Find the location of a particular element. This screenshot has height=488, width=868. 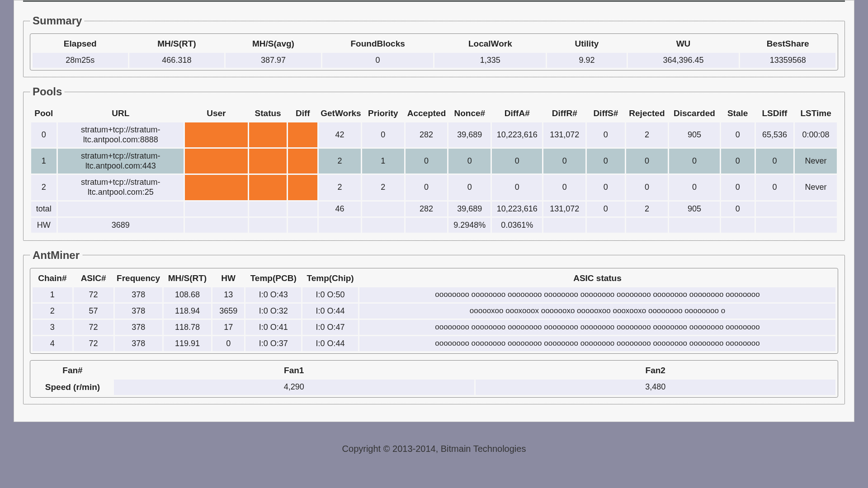

pool-lsdiff: 0 is located at coordinates (775, 161).